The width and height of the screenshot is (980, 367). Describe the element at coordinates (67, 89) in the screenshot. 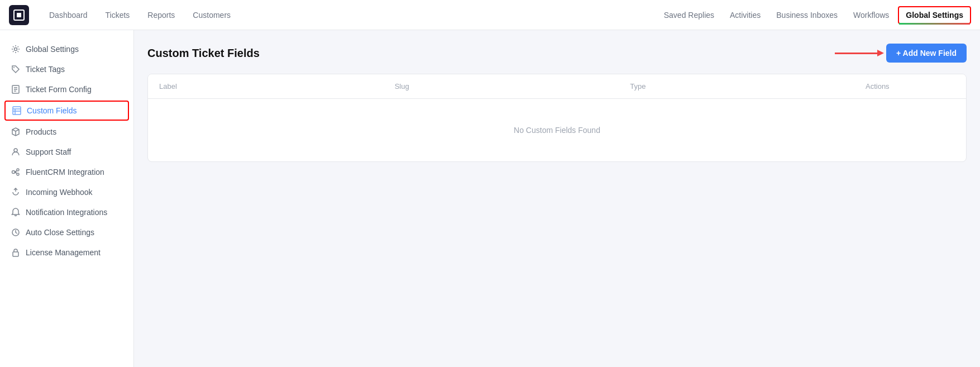

I see `sidebar-item-ticket-form-config: Ticket Form Config` at that location.